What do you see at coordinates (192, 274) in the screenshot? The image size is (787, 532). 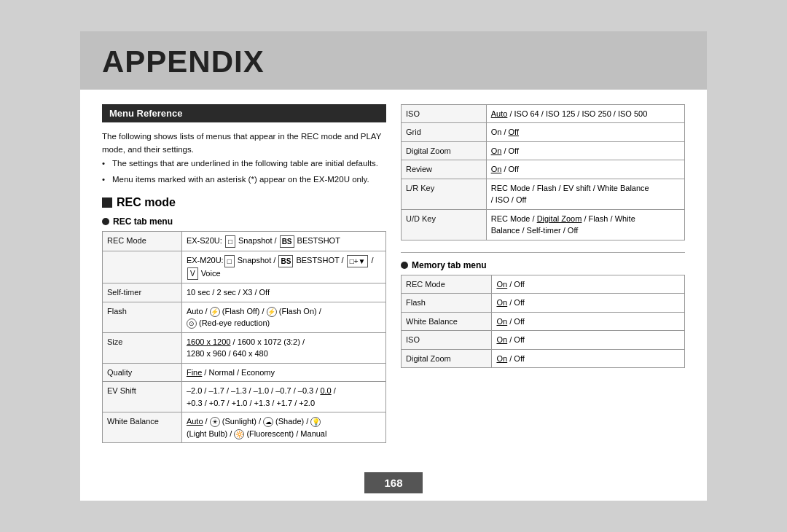 I see `voice-icon: V` at bounding box center [192, 274].